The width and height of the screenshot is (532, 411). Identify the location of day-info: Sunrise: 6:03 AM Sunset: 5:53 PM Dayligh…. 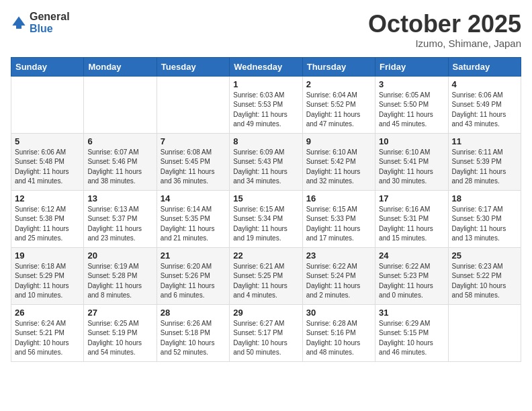
(266, 110).